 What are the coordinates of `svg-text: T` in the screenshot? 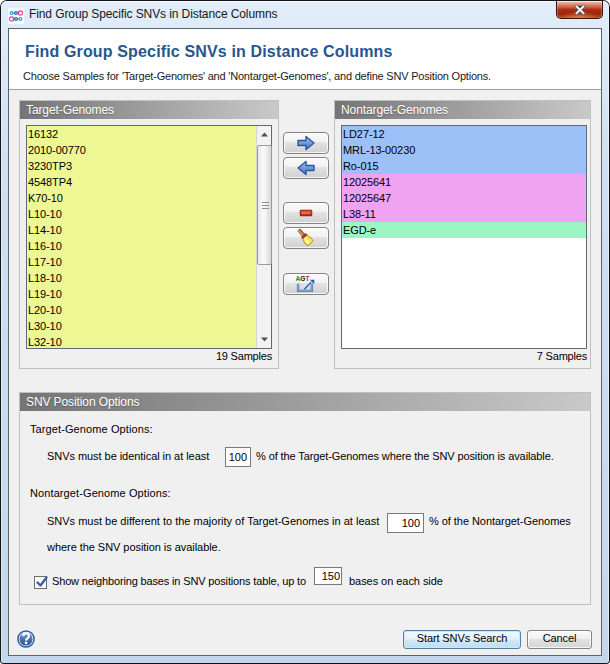 It's located at (308, 278).